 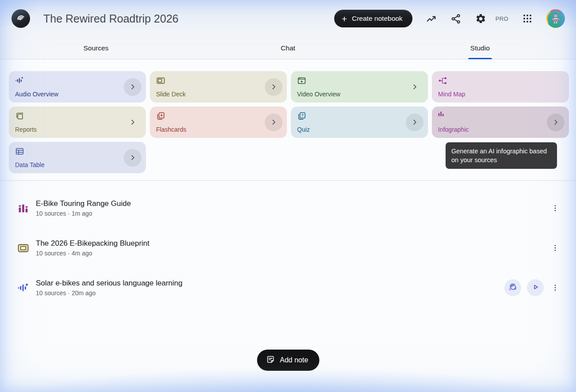 I want to click on studio-tool-card-video-overview: Video Overview, so click(x=359, y=87).